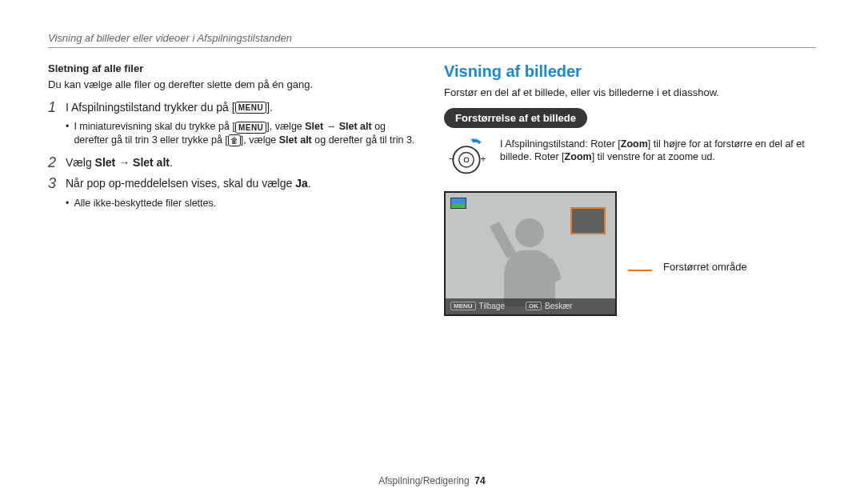 This screenshot has width=864, height=504. Describe the element at coordinates (234, 163) in the screenshot. I see `step-2: 2 Vælg Slet → Slet alt.` at that location.